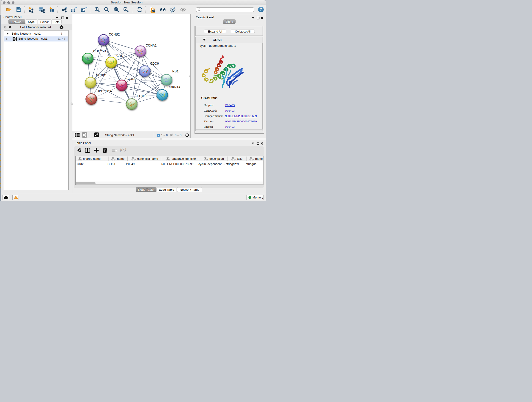 Image resolution: width=532 pixels, height=402 pixels. Describe the element at coordinates (151, 45) in the screenshot. I see `svg-text: CCNA1` at that location.